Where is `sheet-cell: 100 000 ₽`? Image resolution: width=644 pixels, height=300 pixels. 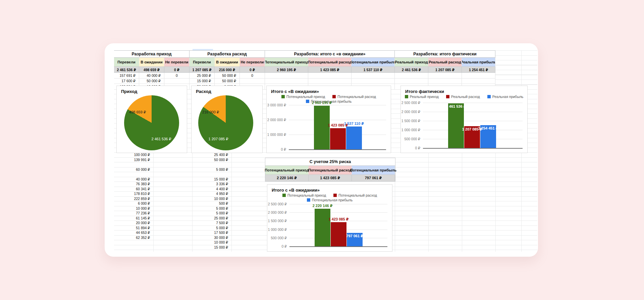
sheet-cell: 100 000 ₽ is located at coordinates (133, 155).